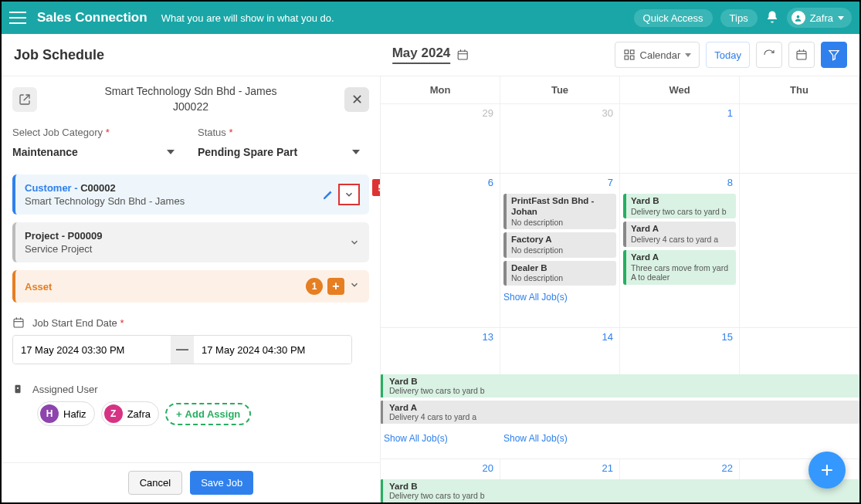 Image resolution: width=861 pixels, height=504 pixels. I want to click on plus-icon: +, so click(179, 414).